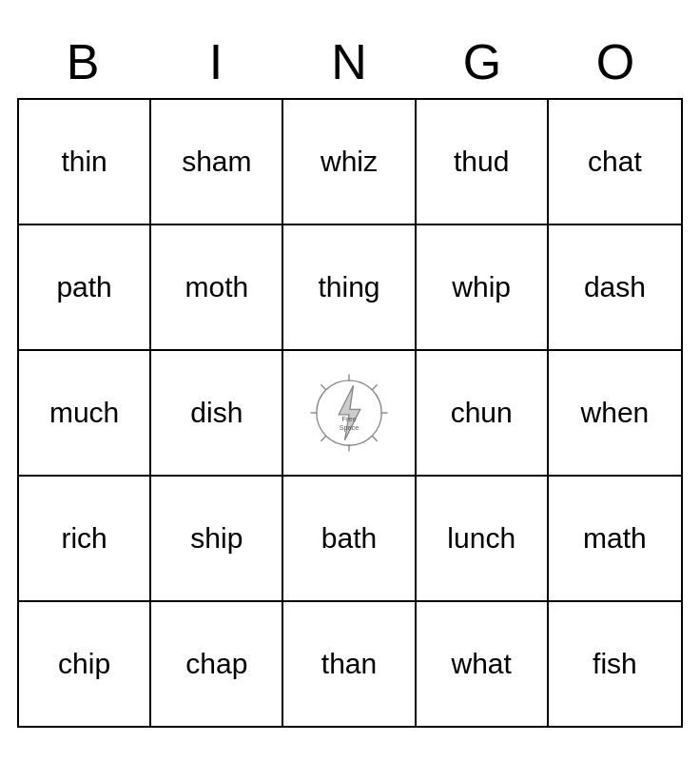  I want to click on cell-0-4: chat, so click(614, 162).